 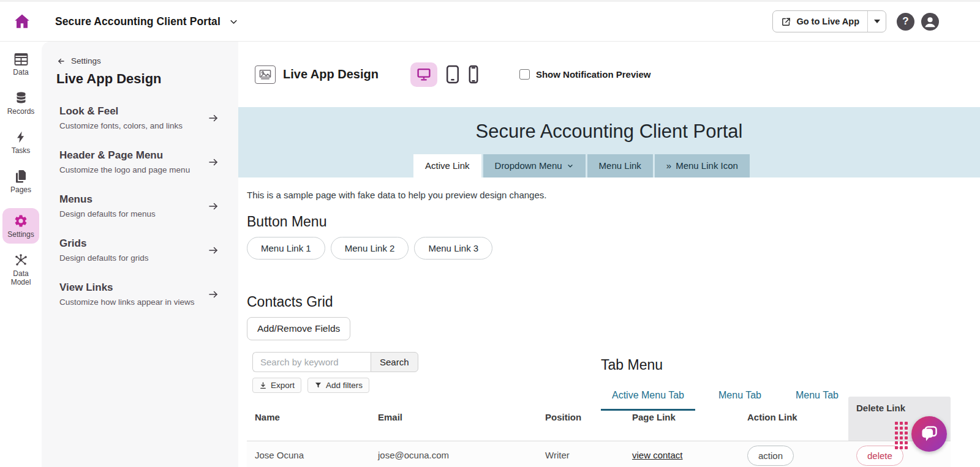 What do you see at coordinates (658, 455) in the screenshot?
I see `view-contact-link: view contact` at bounding box center [658, 455].